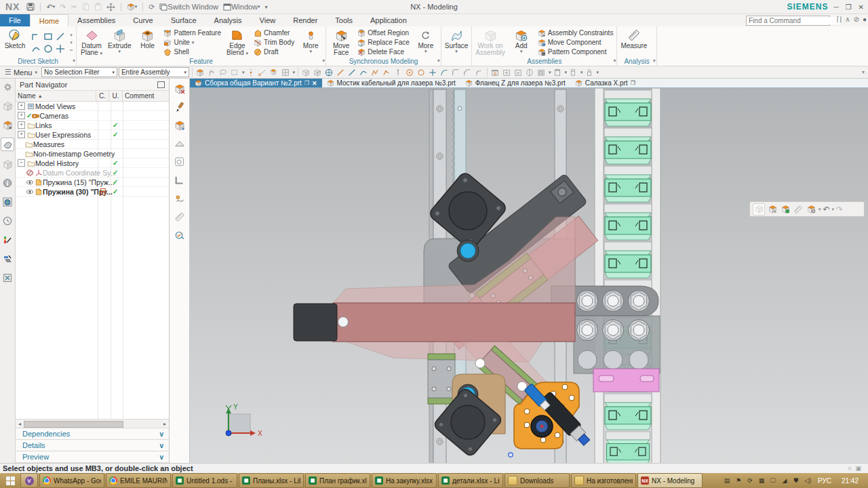  Describe the element at coordinates (307, 72) in the screenshot. I see `shaded-view-icon` at that location.